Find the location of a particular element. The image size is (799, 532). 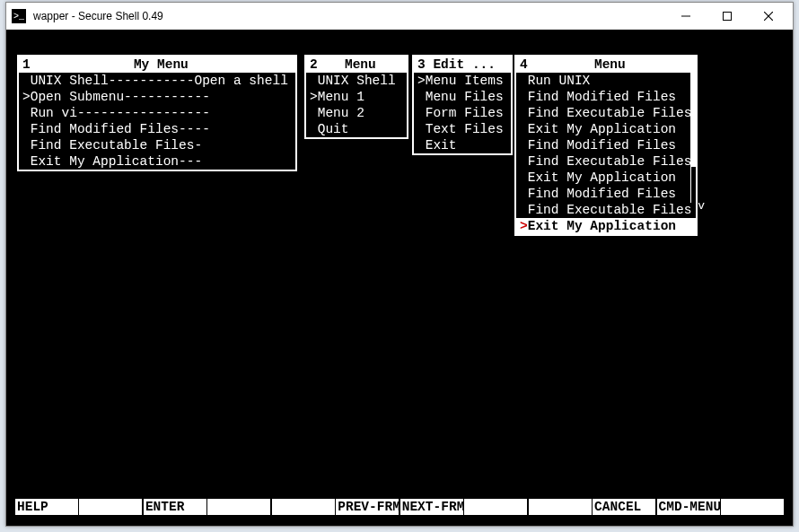

menu-item-label: Text Files is located at coordinates (465, 129).